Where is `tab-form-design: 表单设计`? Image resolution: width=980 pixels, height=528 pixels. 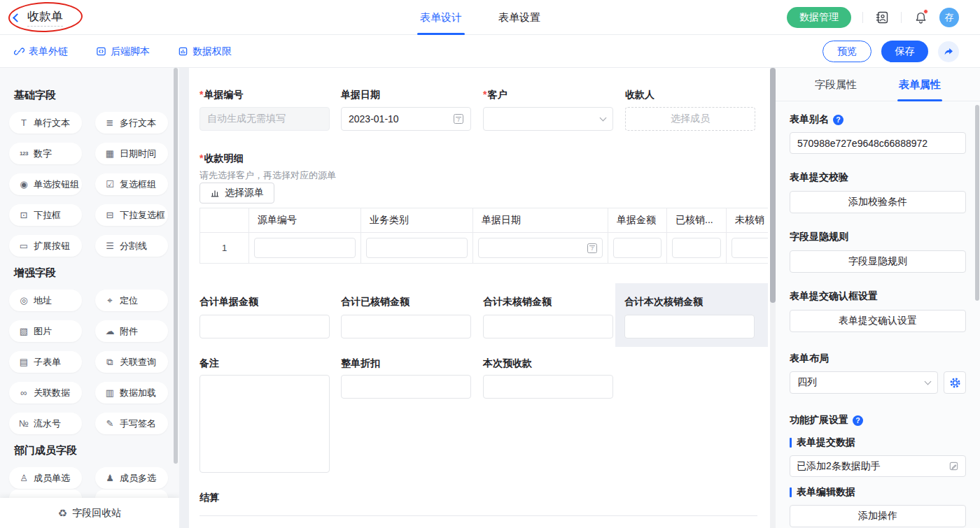
tab-form-design: 表单设计 is located at coordinates (441, 17).